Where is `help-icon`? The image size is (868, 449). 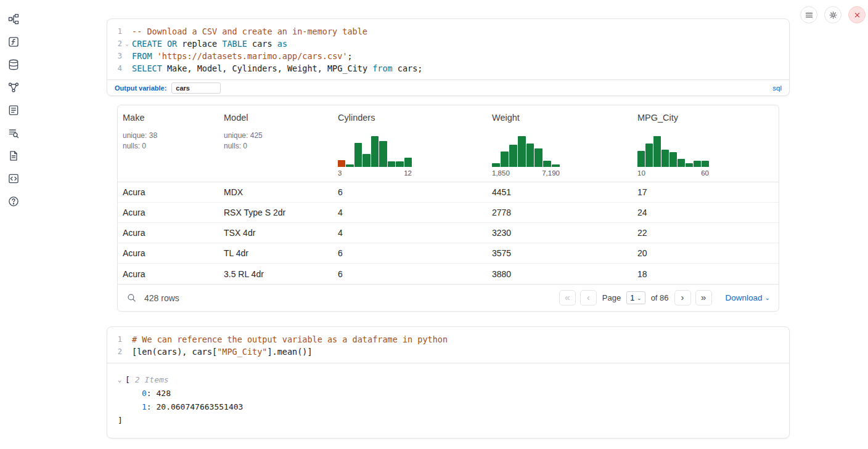 help-icon is located at coordinates (14, 201).